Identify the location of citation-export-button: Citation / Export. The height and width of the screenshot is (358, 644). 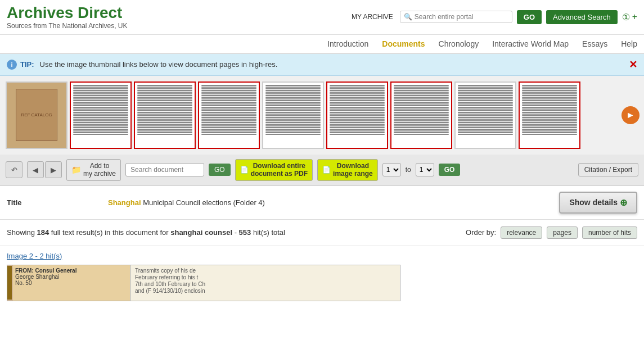
(609, 170).